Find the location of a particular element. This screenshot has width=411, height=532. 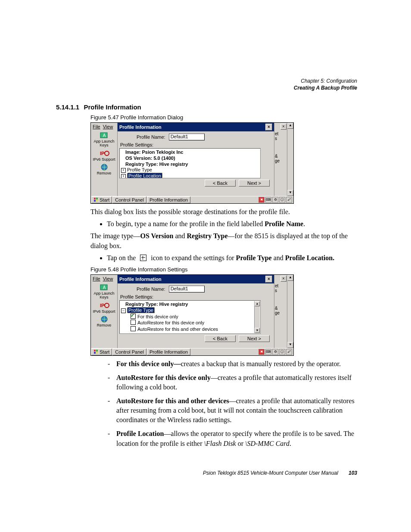

dash-this-device-only: For this device only—creates a backup th… is located at coordinates (231, 364).